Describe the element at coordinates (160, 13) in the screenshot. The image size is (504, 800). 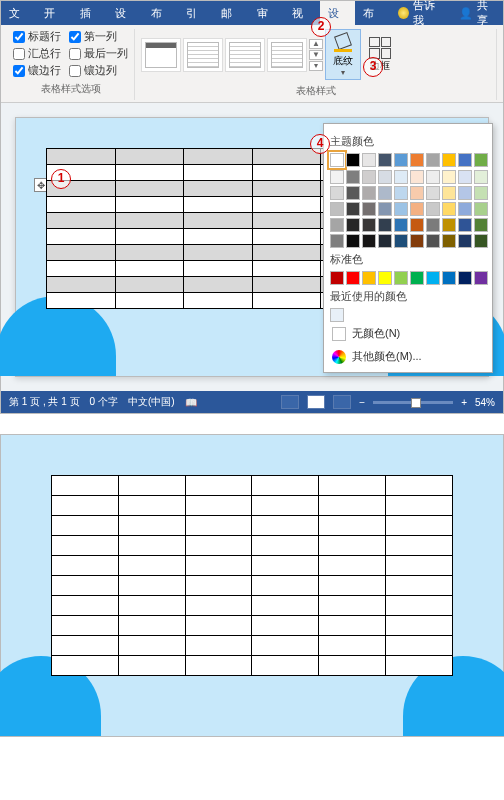
I see `tab-layout: 布局` at that location.